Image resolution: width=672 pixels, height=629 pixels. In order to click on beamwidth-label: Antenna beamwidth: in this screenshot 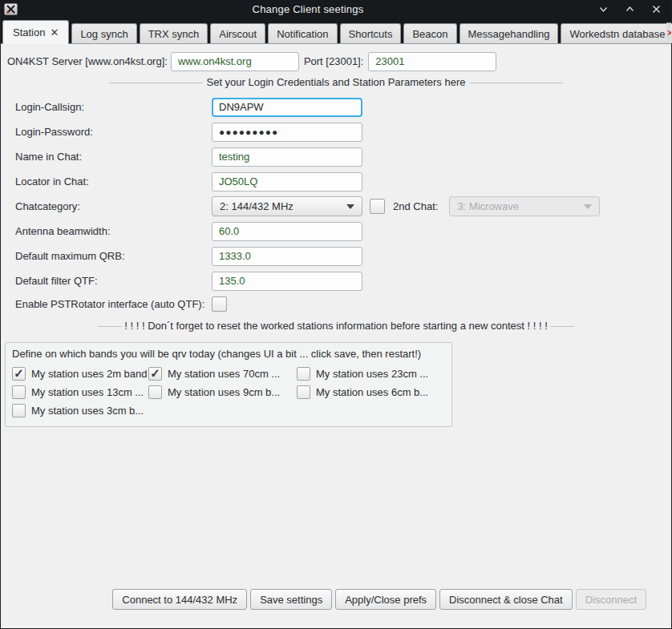, I will do `click(114, 231)`.